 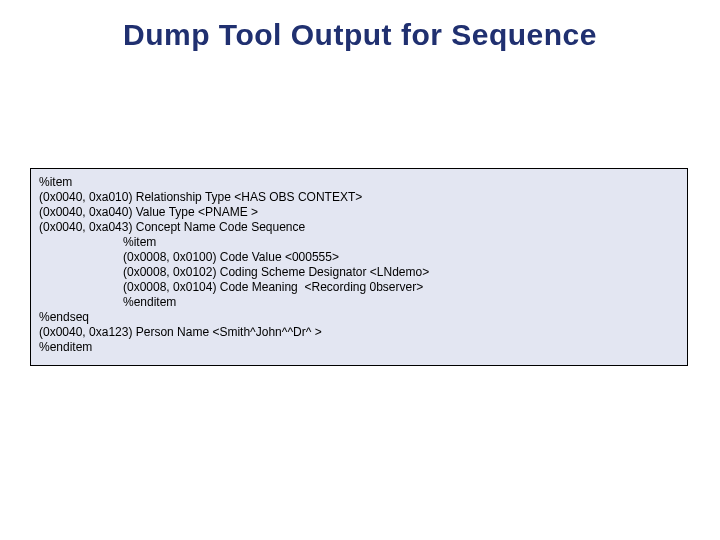 I want to click on line-relationship-type: (0x0040, 0xa010) Relationship Type <HAS …, so click(x=200, y=197).